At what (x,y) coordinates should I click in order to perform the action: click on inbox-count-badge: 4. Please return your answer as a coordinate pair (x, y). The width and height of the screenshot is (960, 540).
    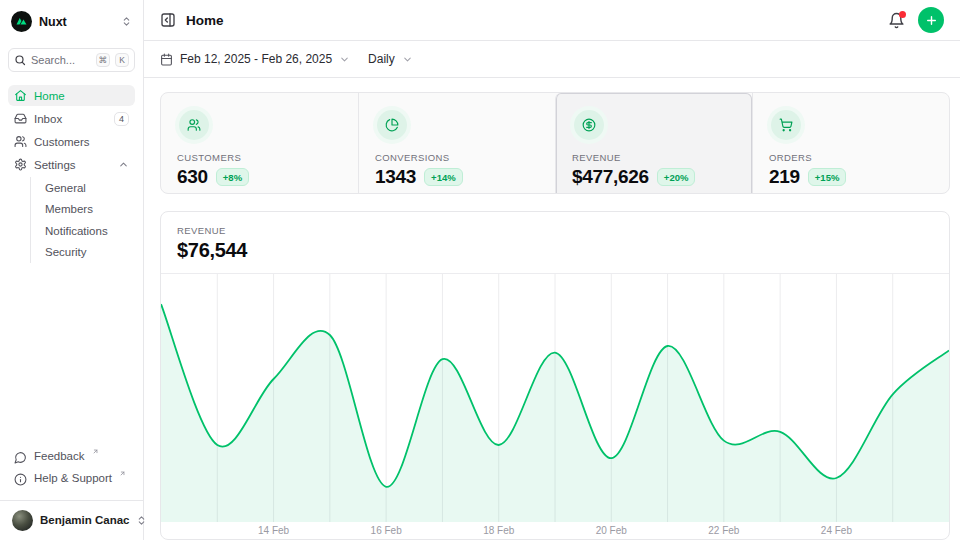
    Looking at the image, I should click on (122, 119).